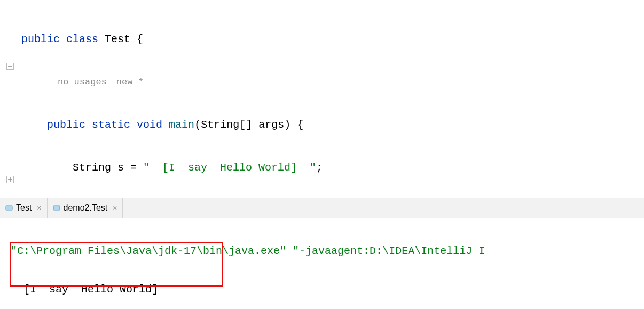  I want to click on run-tabs-bar: Test × demo2.Test ×, so click(322, 208).